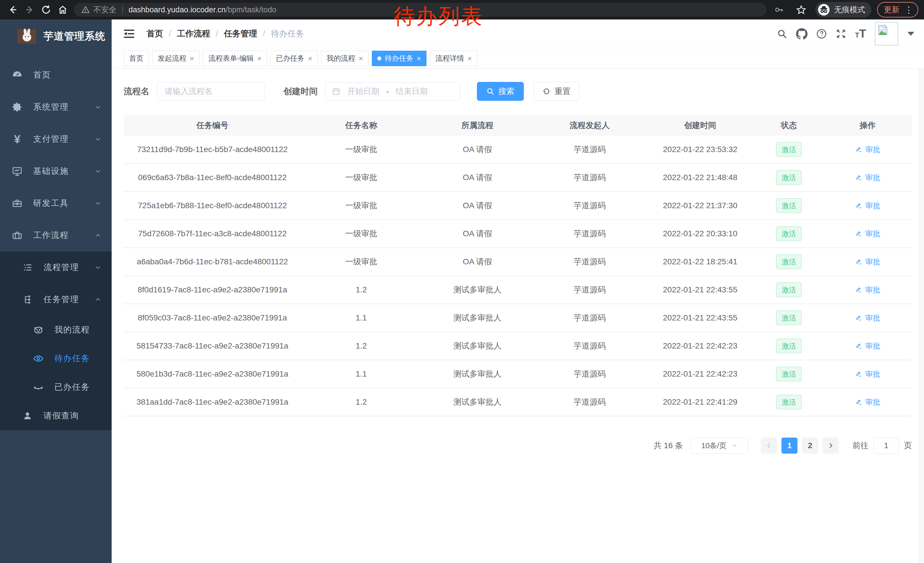 This screenshot has width=924, height=563. Describe the element at coordinates (821, 34) in the screenshot. I see `help-icon` at that location.